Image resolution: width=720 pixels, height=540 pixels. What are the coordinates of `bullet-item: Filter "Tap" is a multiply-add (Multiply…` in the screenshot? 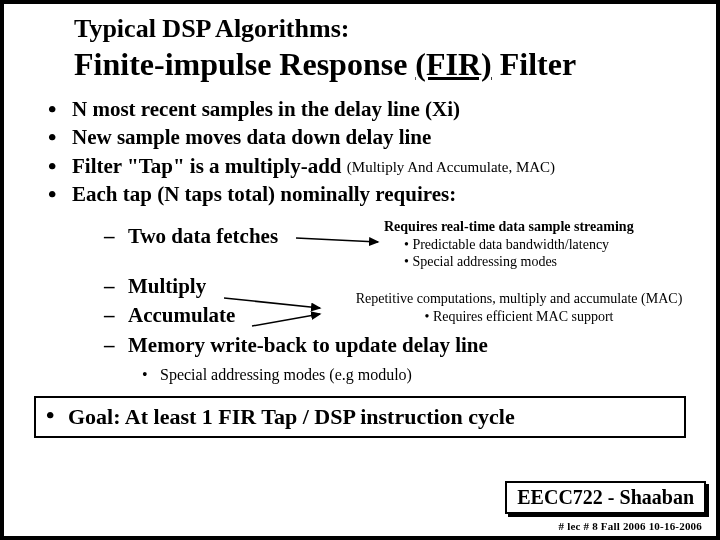 It's located at (365, 166).